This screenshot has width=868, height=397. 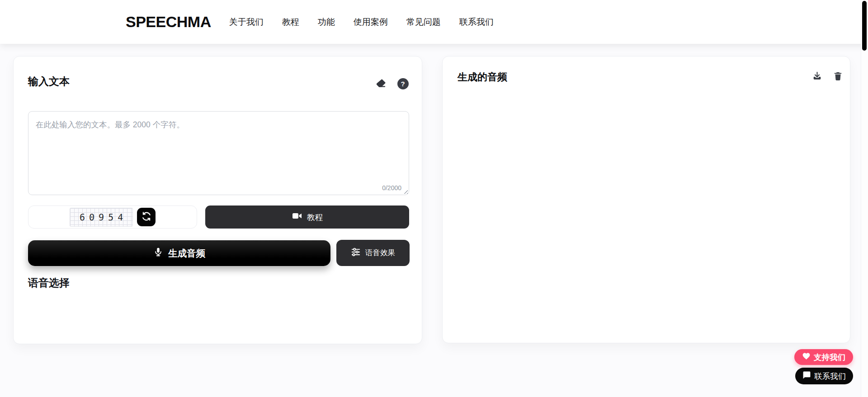 I want to click on header-inner: SPEECHMA 关于我们 教程 功能 使用案例 常见问题 联系我们, so click(x=310, y=22).